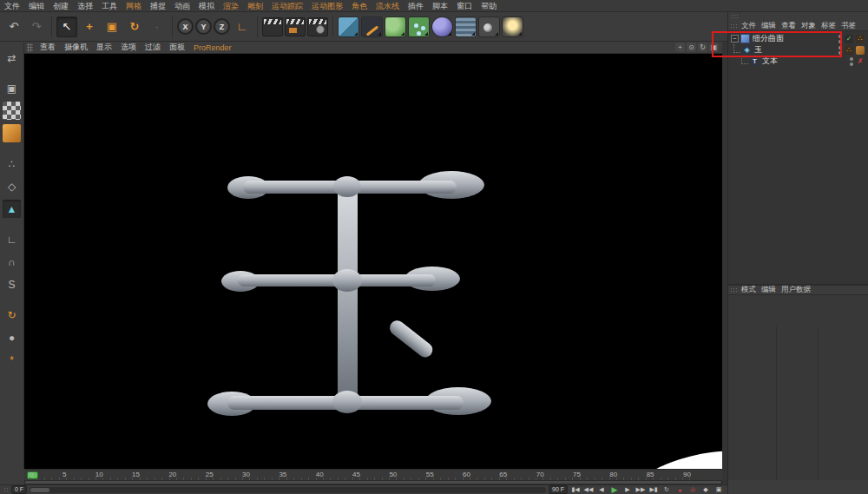 This screenshot has width=868, height=494. I want to click on vp-menu-options: 选项, so click(128, 47).